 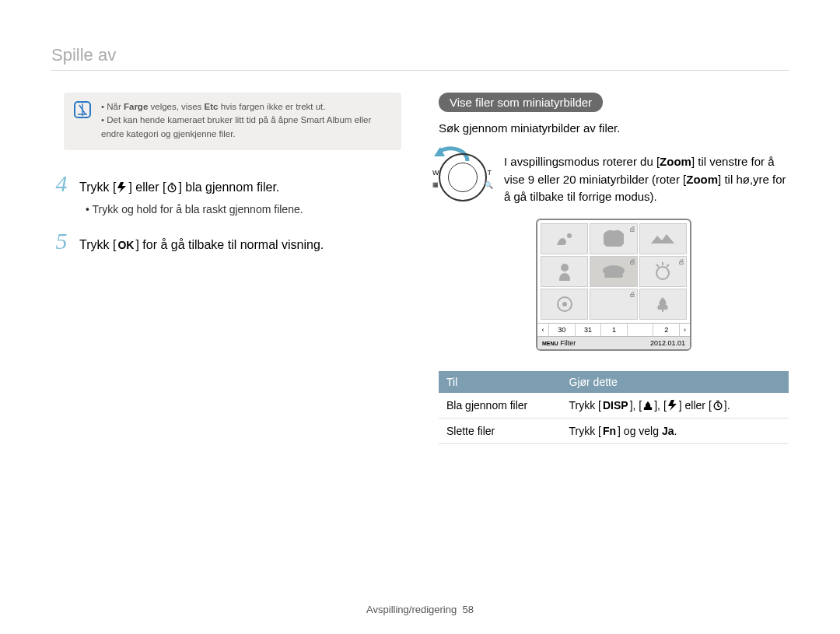 What do you see at coordinates (614, 342) in the screenshot?
I see `thumb-footer: MENU Filter 2012.01.01` at bounding box center [614, 342].